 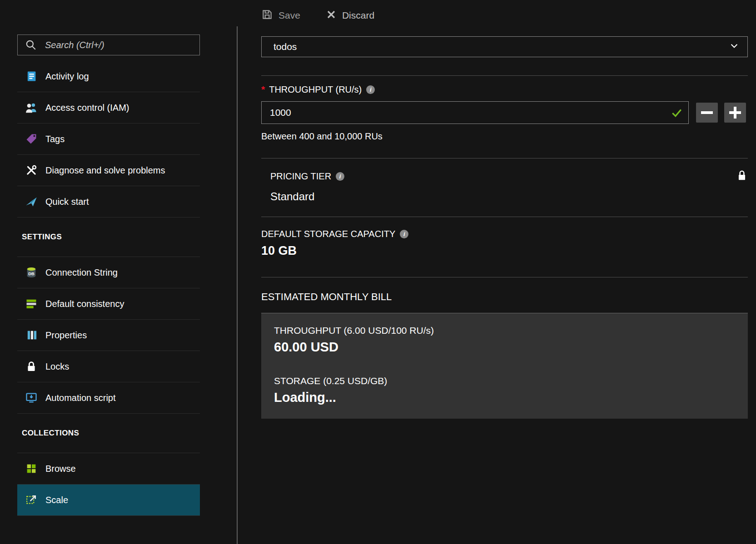 What do you see at coordinates (504, 366) in the screenshot?
I see `estimated-bill-panel: THROUGHPUT (6.00 USD/100 RU/s) 60.00 USD…` at bounding box center [504, 366].